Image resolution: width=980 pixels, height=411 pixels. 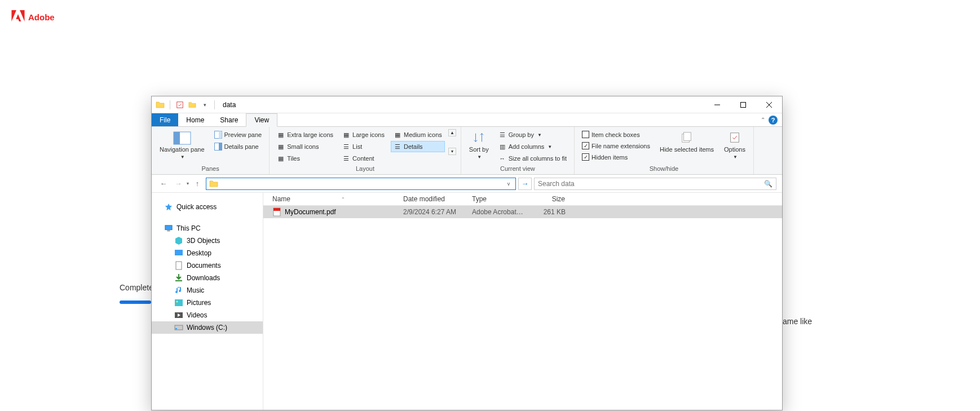 What do you see at coordinates (651, 184) in the screenshot?
I see `search-input` at bounding box center [651, 184].